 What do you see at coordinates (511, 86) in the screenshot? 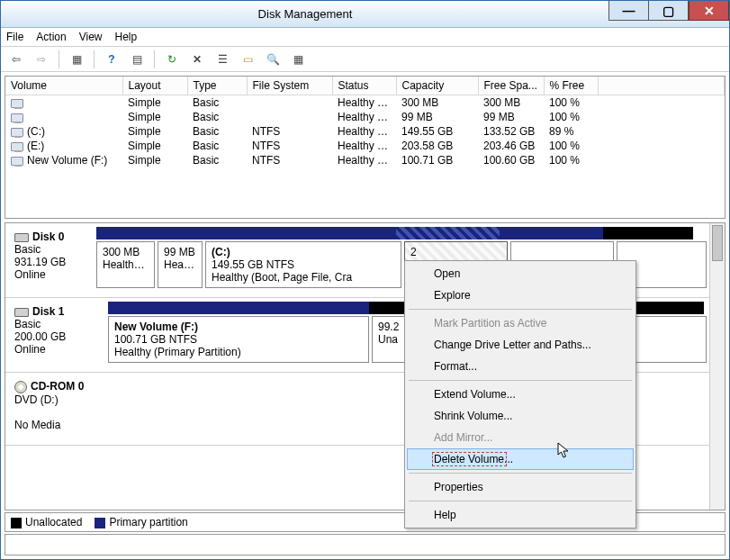
I see `column-header: Free Spa...` at bounding box center [511, 86].